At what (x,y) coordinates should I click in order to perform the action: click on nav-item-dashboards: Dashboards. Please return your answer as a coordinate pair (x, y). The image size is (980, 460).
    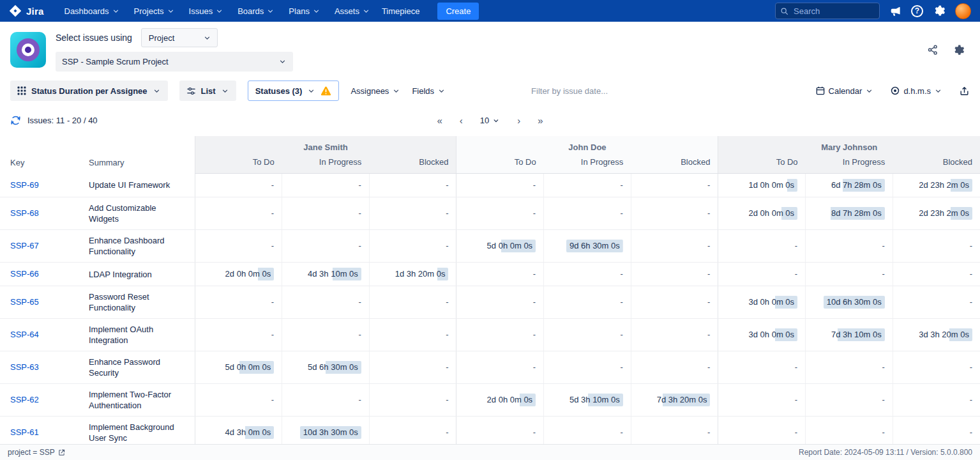
    Looking at the image, I should click on (92, 12).